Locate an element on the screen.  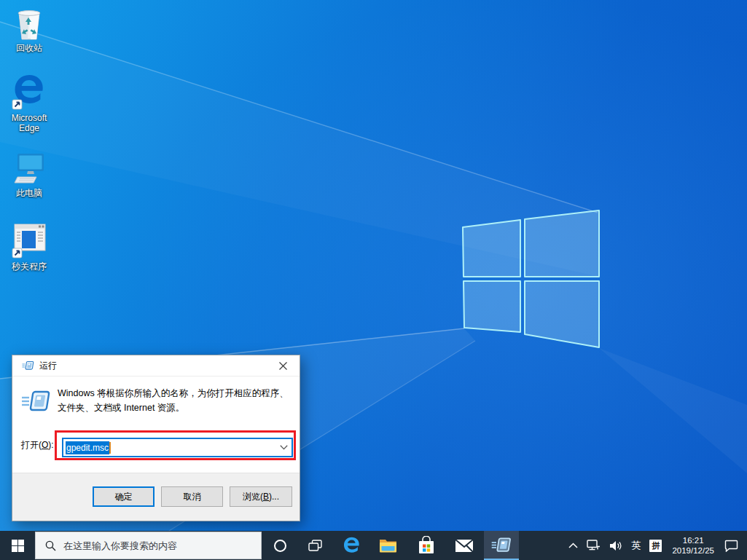
taskbar-run-app-button is located at coordinates (501, 545).